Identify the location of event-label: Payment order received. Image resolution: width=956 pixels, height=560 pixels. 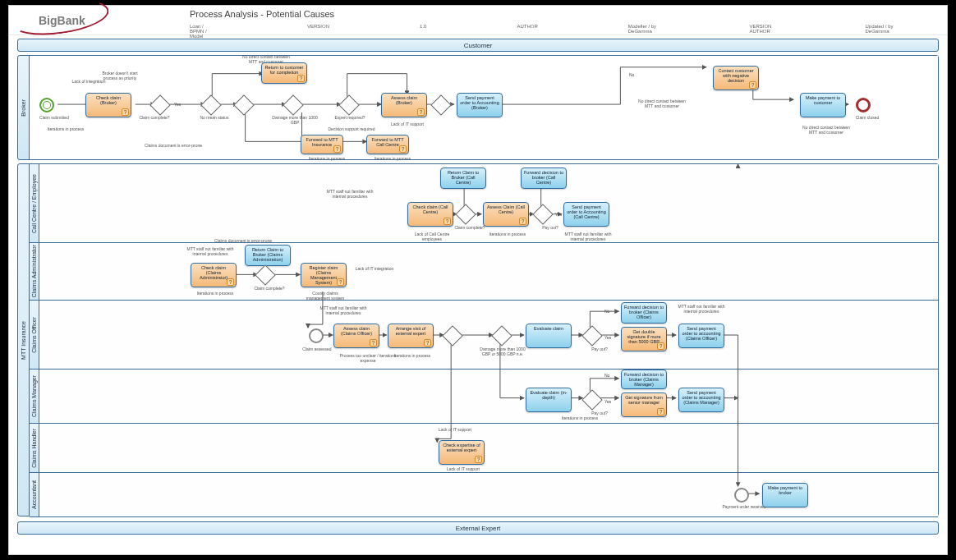
(744, 507).